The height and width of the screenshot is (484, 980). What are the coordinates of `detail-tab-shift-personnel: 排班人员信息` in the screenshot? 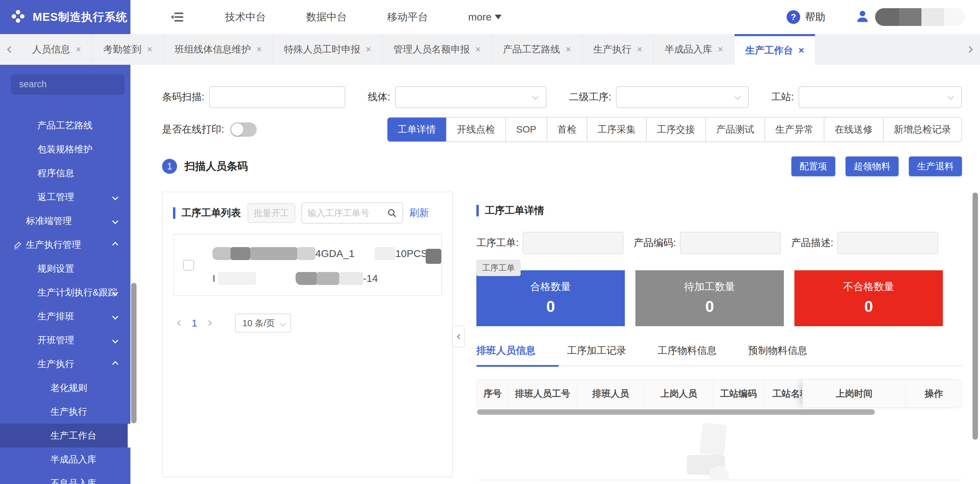 It's located at (506, 351).